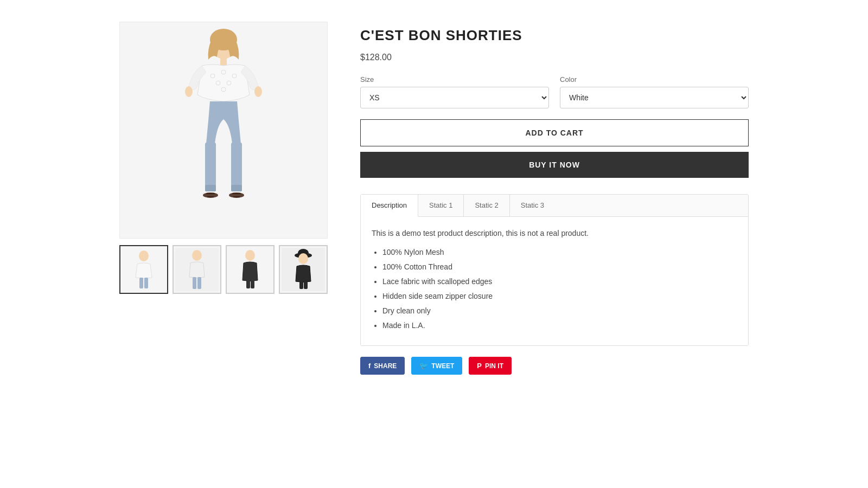 Image resolution: width=868 pixels, height=488 pixels. Describe the element at coordinates (654, 98) in the screenshot. I see `color-select: White Black Navy` at that location.